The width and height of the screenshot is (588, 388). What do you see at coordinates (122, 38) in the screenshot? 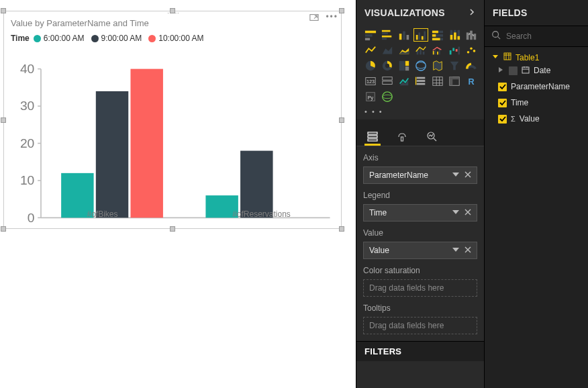
I see `legend-label-2: 9:00:00 AM` at bounding box center [122, 38].